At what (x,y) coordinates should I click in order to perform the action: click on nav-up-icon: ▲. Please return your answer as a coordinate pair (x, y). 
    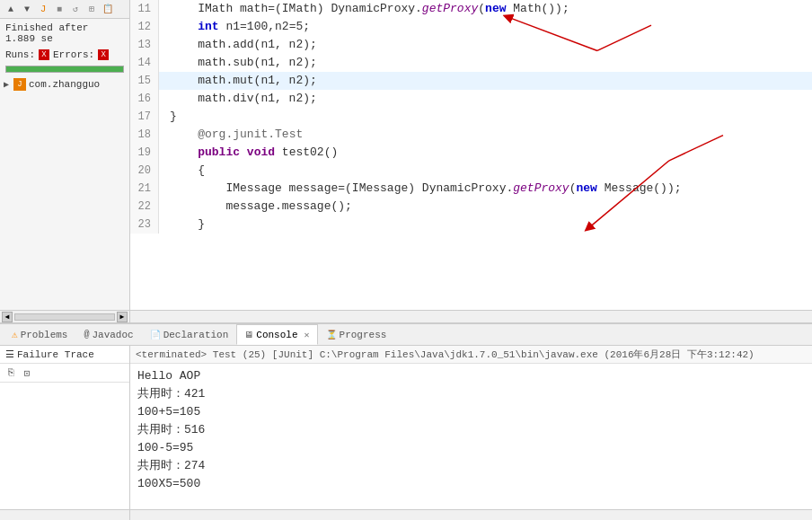
    Looking at the image, I should click on (11, 9).